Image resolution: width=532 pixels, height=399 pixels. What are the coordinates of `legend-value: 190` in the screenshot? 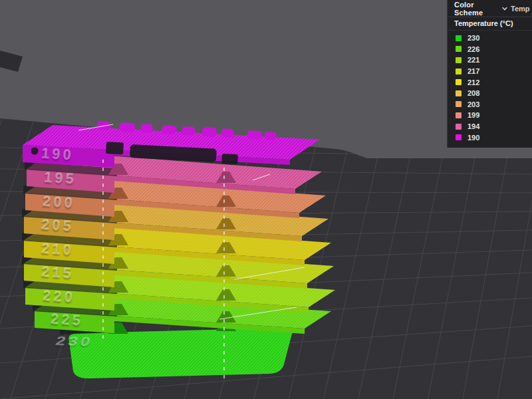 It's located at (473, 138).